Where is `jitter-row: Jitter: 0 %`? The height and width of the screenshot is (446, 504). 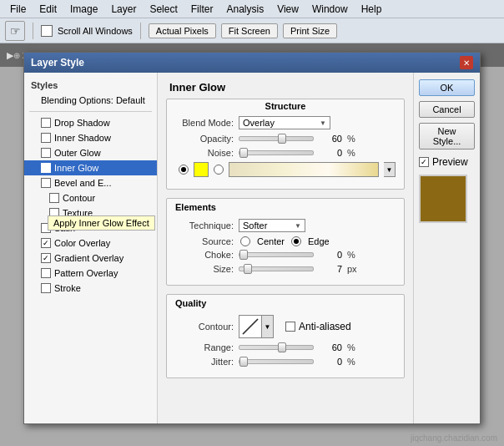
jitter-row: Jitter: 0 % is located at coordinates (285, 362).